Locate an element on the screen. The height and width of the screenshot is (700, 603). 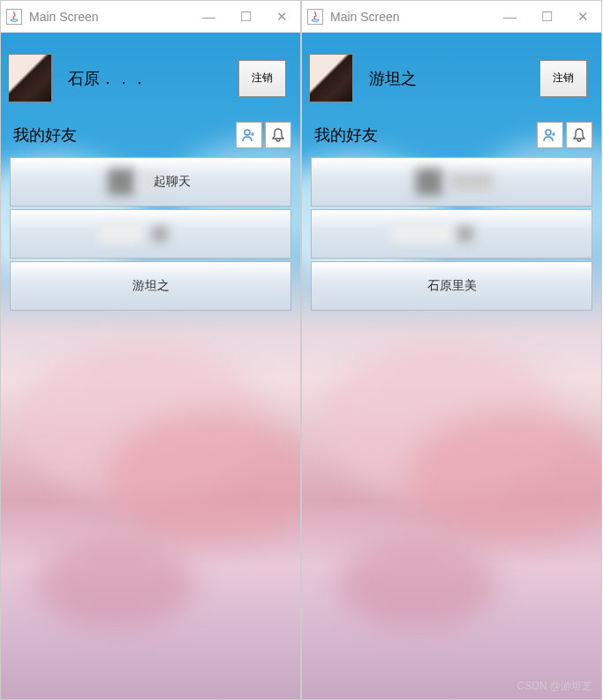
friend-item: 石原里美 is located at coordinates (452, 286).